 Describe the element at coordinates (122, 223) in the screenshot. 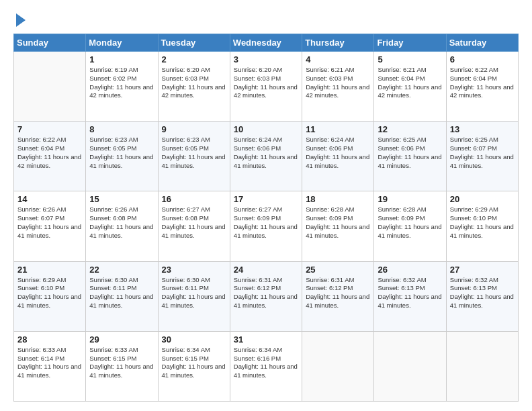

I see `cell-info: Sunrise: 6:26 AMSunset: 6:08 PMDaylight:…` at that location.